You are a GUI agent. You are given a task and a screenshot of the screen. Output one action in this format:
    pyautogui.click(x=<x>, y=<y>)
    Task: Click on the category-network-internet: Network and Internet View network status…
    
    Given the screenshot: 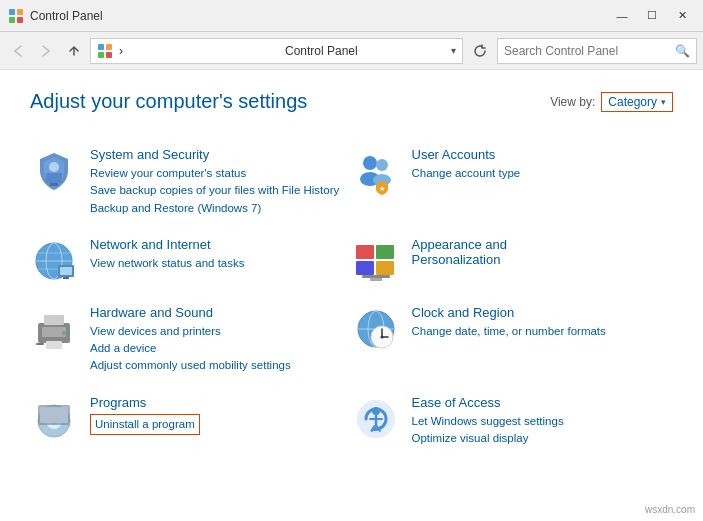 What is the action you would take?
    pyautogui.click(x=191, y=261)
    